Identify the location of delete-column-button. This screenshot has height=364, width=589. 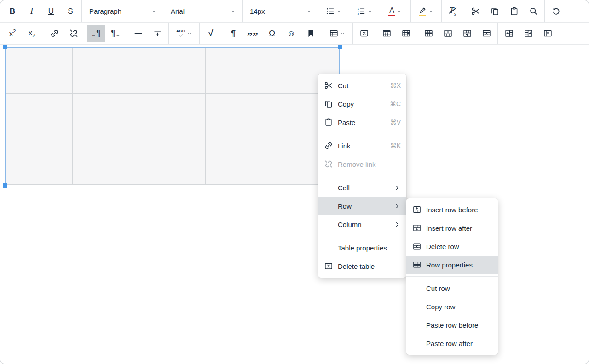
(548, 34).